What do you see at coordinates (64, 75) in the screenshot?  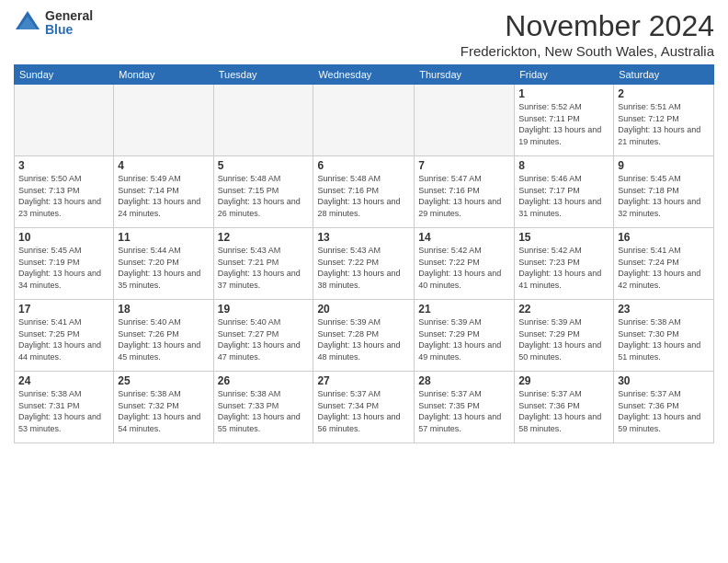 I see `col-sunday: Sunday` at bounding box center [64, 75].